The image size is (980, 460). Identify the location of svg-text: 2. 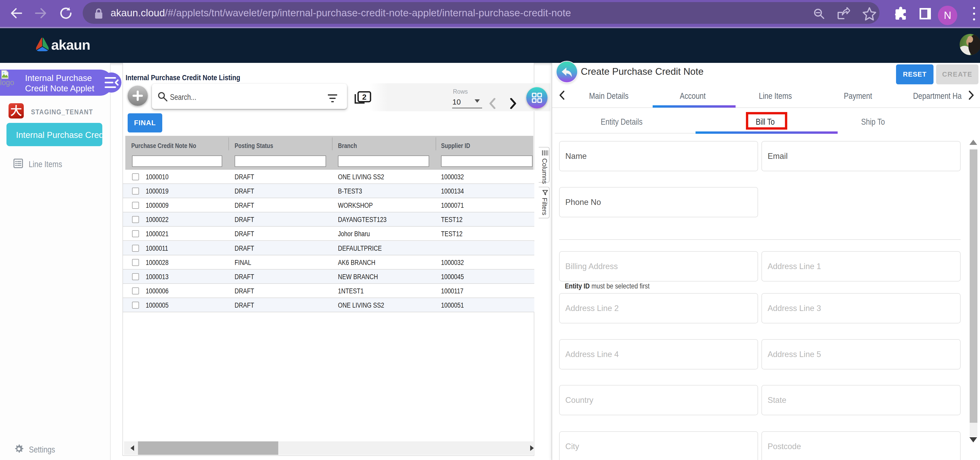
(364, 97).